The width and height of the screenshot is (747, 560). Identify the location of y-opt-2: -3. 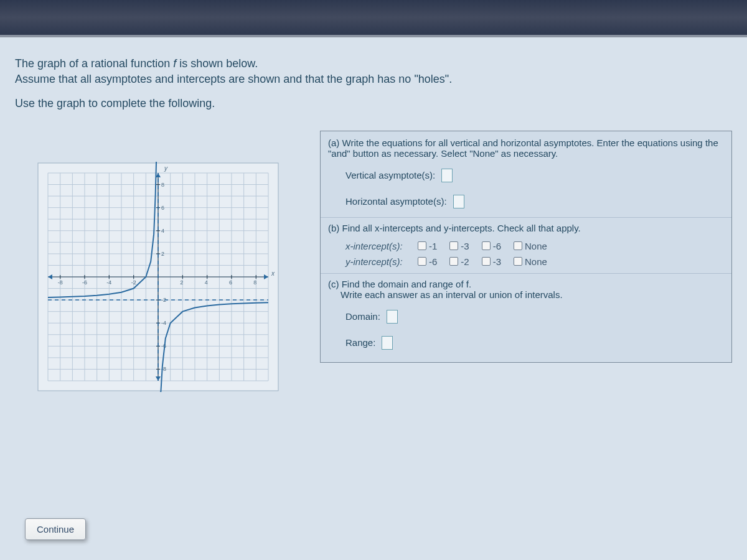
(492, 261).